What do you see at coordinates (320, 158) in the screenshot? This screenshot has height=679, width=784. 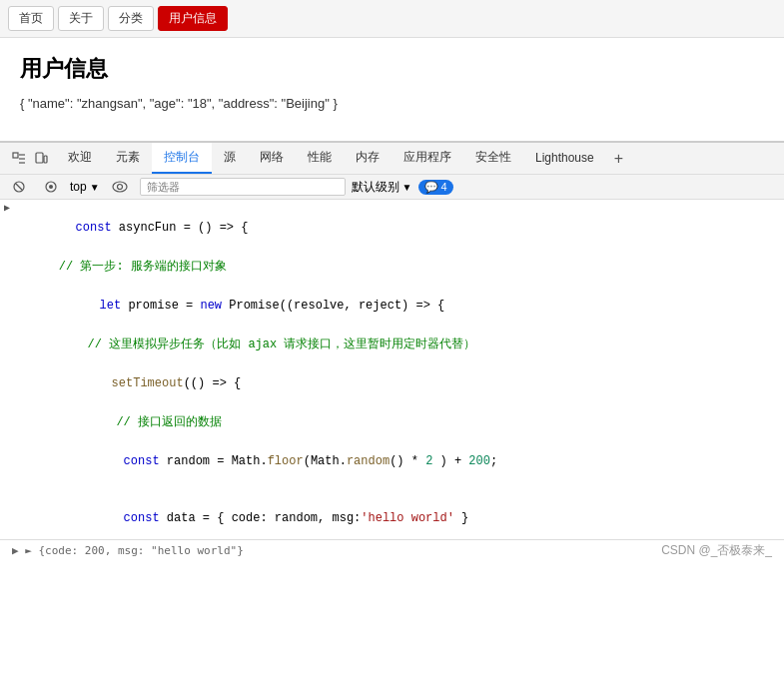 I see `tab-performance: 性能` at bounding box center [320, 158].